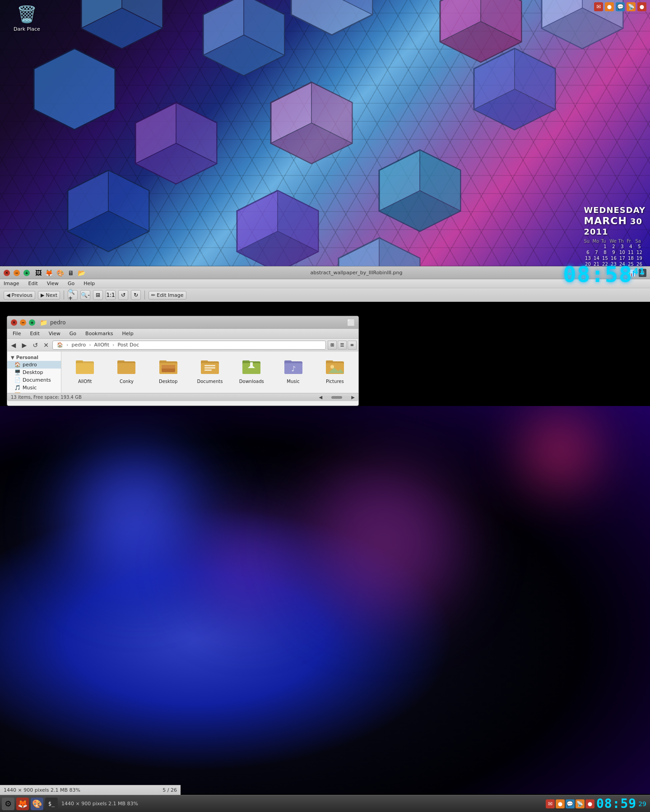 The image size is (650, 812). What do you see at coordinates (79, 345) in the screenshot?
I see `fm-breadcrumb-pedro: pedro` at bounding box center [79, 345].